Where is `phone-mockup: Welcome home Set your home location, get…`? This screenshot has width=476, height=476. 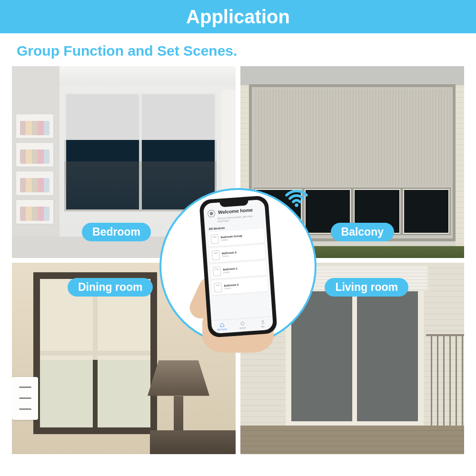 phone-mockup: Welcome home Set your home location, get… is located at coordinates (238, 267).